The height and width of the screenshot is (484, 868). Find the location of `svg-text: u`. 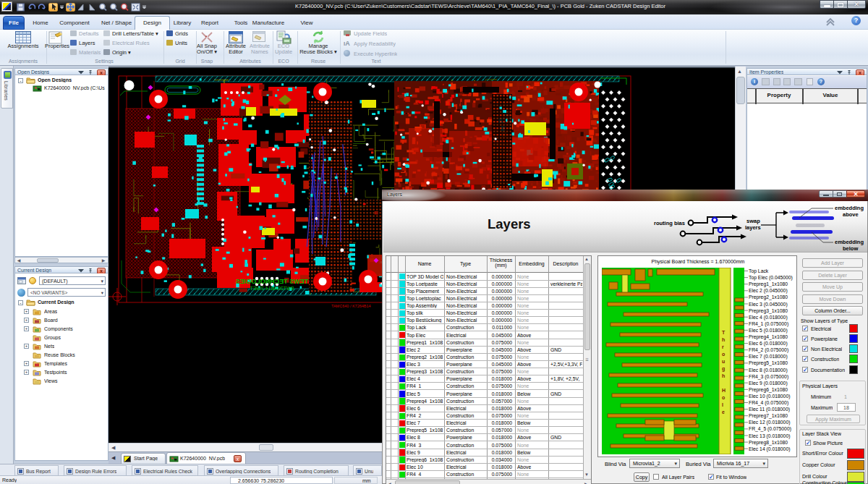

svg-text: u is located at coordinates (723, 362).